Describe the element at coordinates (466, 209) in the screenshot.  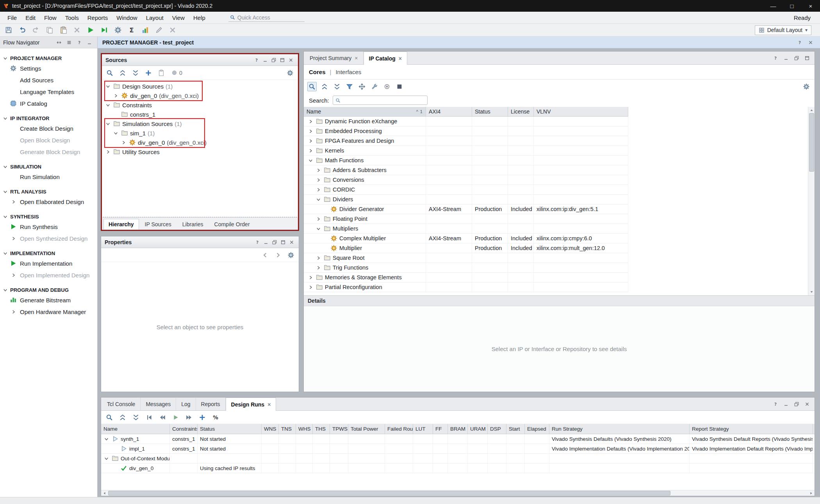
I see `ip-row-divider-generator: Divider GeneratorAXI4-StreamProductionIn…` at that location.